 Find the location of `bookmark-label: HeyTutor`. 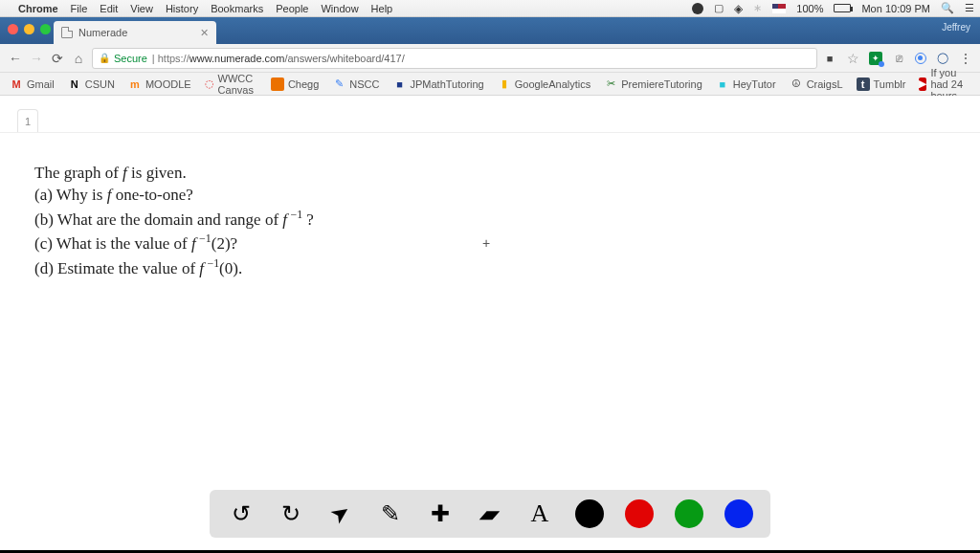

bookmark-label: HeyTutor is located at coordinates (754, 84).